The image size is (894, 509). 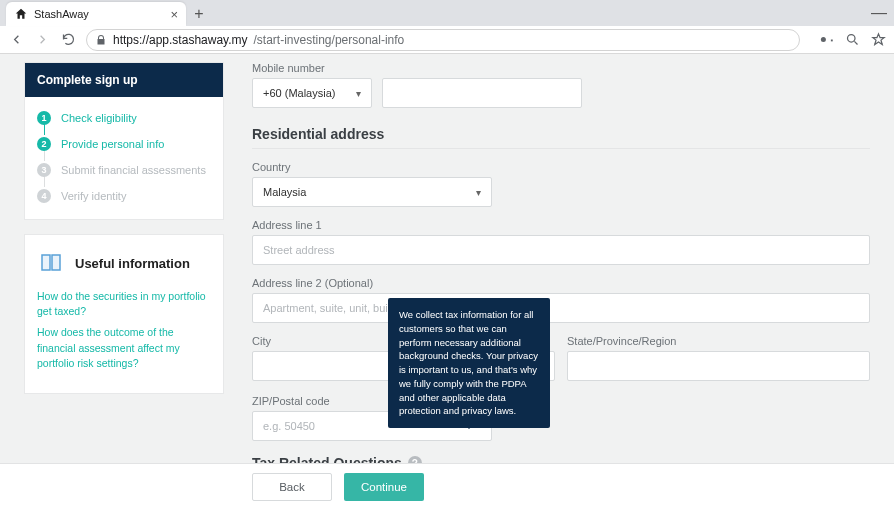 What do you see at coordinates (826, 40) in the screenshot?
I see `key-icon` at bounding box center [826, 40].